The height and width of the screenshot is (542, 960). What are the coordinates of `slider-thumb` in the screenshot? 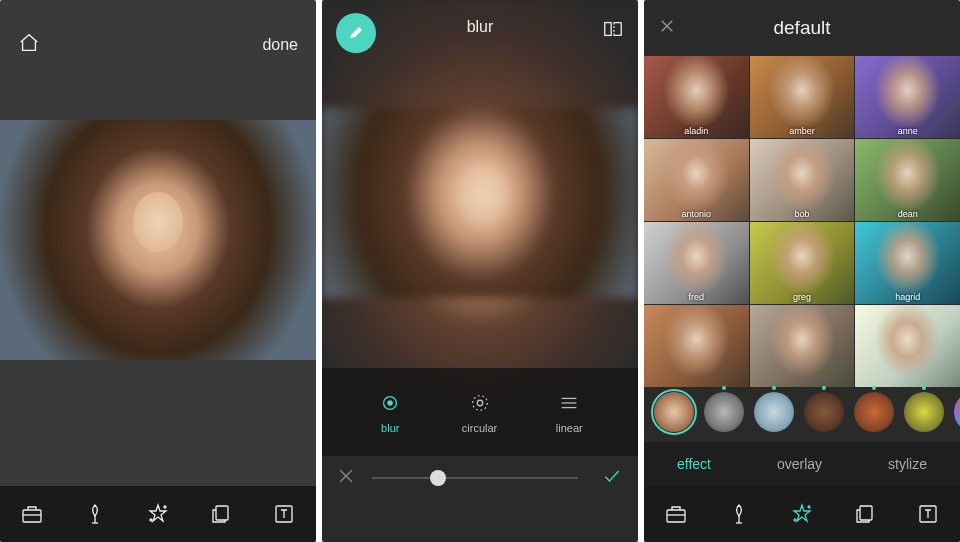 It's located at (438, 478).